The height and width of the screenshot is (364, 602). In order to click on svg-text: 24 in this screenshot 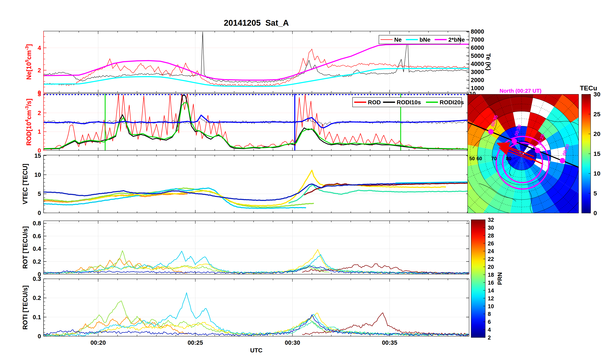, I will do `click(491, 251)`.